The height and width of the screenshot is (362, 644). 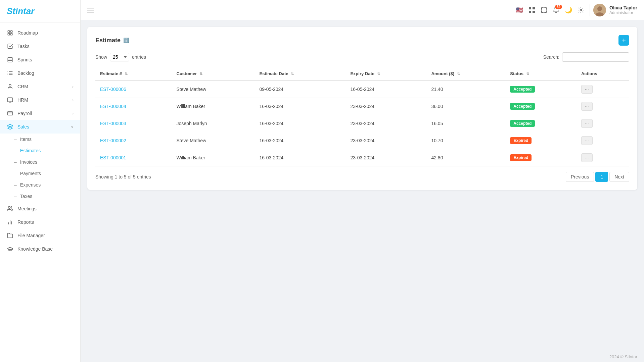 What do you see at coordinates (10, 113) in the screenshot?
I see `payroll-icon` at bounding box center [10, 113].